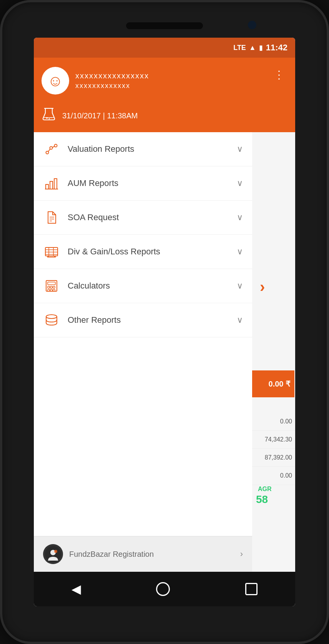 The height and width of the screenshot is (644, 329). I want to click on menu-item-valuation-reports: Valuation Reports ∨, so click(143, 149).